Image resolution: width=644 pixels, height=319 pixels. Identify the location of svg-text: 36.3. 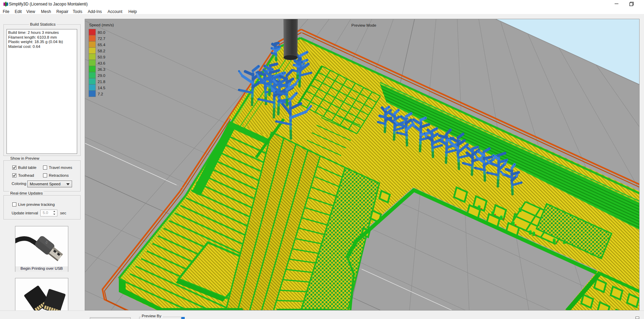
(101, 69).